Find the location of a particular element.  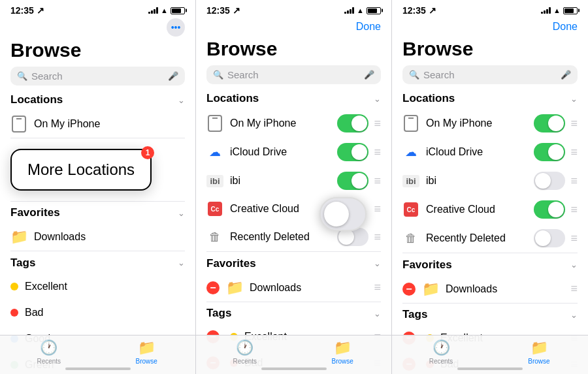

onmyphone-item-3: On My iPhone ≡ is located at coordinates (490, 123).